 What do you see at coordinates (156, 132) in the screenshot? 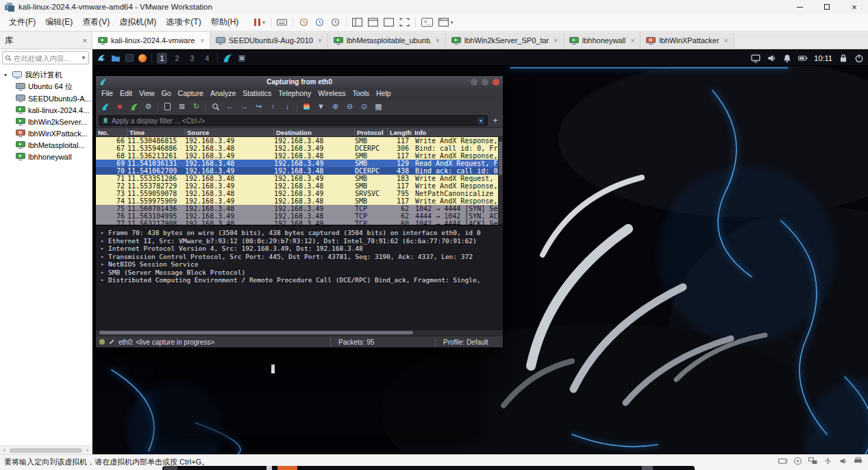
I see `column-header-time: Time` at bounding box center [156, 132].